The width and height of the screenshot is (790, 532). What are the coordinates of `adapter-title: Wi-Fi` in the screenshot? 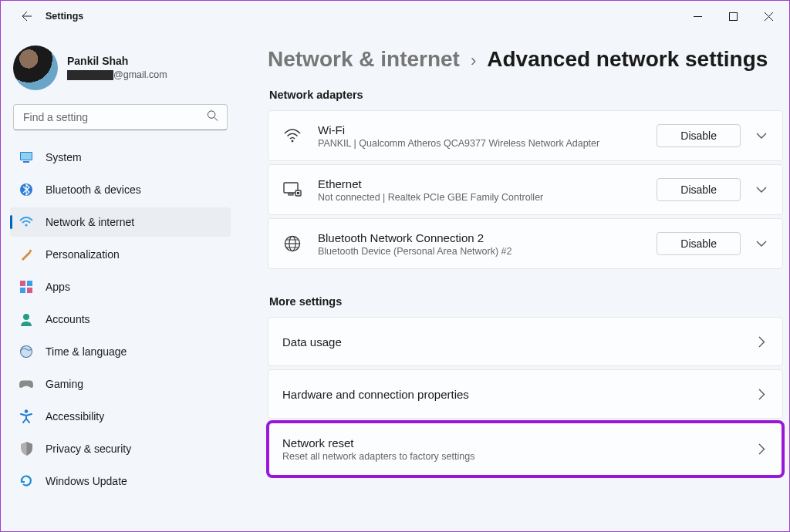 It's located at (488, 130).